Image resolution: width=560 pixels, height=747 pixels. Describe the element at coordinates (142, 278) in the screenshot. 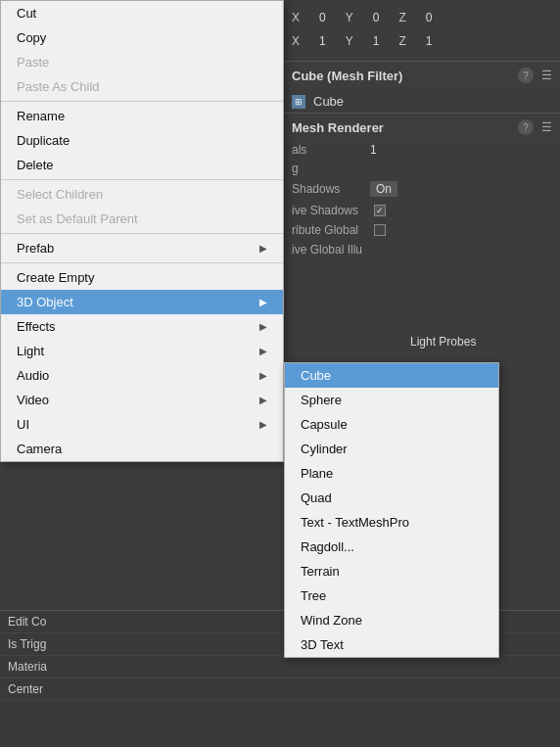

I see `menu-item-create-empty: Create Empty` at that location.